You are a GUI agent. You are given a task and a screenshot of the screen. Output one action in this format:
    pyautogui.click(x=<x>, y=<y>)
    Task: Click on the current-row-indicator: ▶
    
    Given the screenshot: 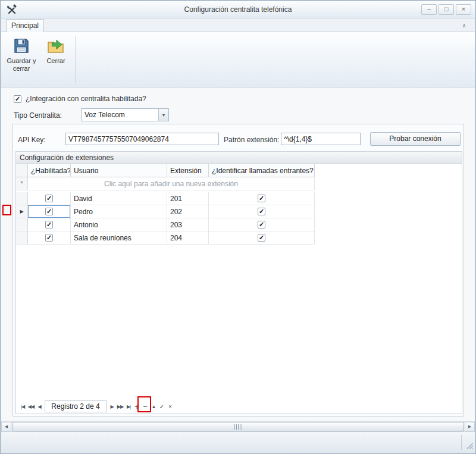 What is the action you would take?
    pyautogui.click(x=22, y=212)
    